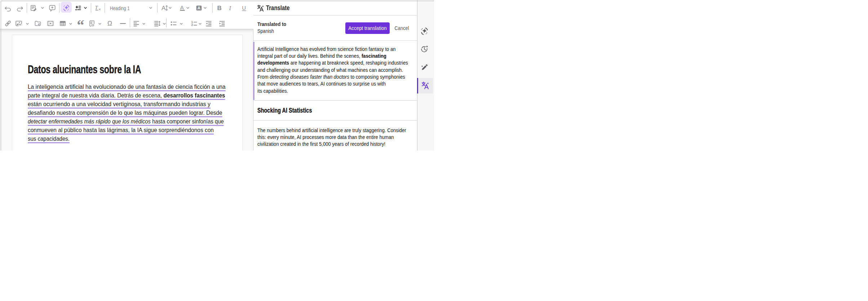 Image resolution: width=868 pixels, height=301 pixels. What do you see at coordinates (192, 25) in the screenshot?
I see `svg-text: 2` at bounding box center [192, 25].